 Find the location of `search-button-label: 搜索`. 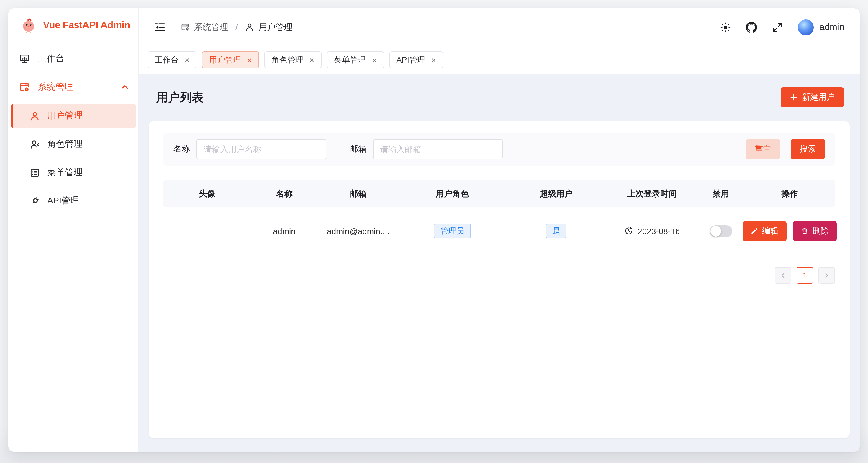

search-button-label: 搜索 is located at coordinates (808, 149).